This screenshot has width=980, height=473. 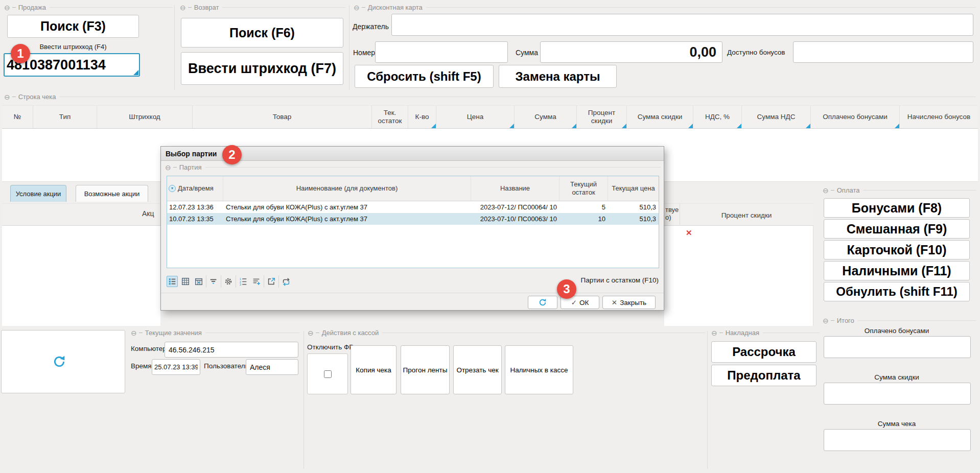 What do you see at coordinates (848, 190) in the screenshot?
I see `payment-group-title: Оплата` at bounding box center [848, 190].